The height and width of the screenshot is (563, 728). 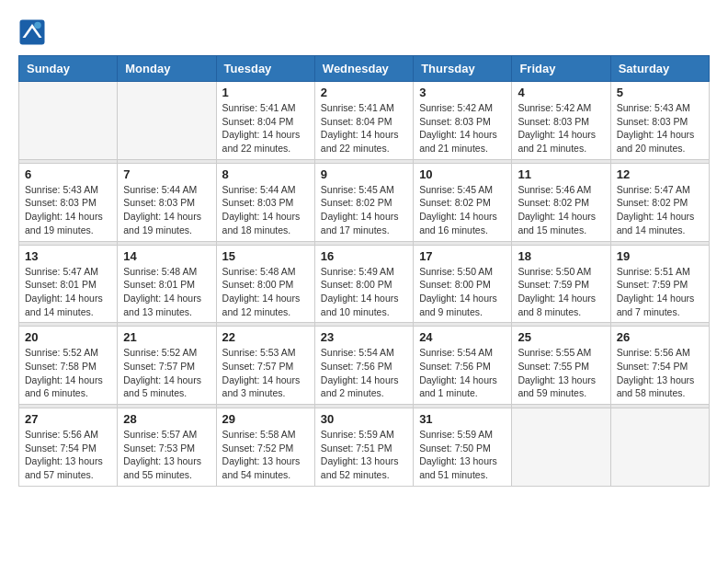 What do you see at coordinates (561, 293) in the screenshot?
I see `day-info: Sunrise: 5:50 AM Sunset: 7:59 PM Dayligh…` at bounding box center [561, 293].